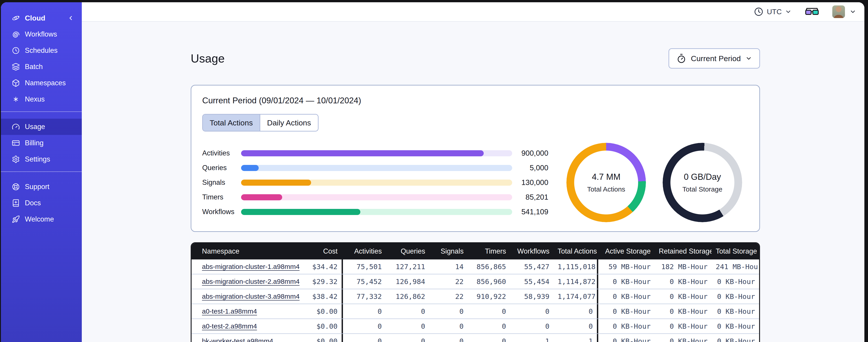 The image size is (868, 342). Describe the element at coordinates (534, 197) in the screenshot. I see `bar-value: 85,201` at that location.